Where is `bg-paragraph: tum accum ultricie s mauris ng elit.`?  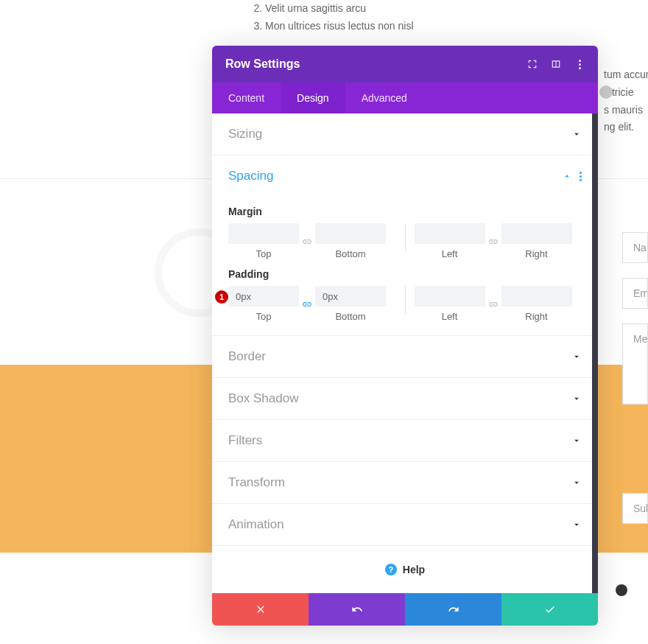
bg-paragraph: tum accum ultricie s mauris ng elit. is located at coordinates (626, 102).